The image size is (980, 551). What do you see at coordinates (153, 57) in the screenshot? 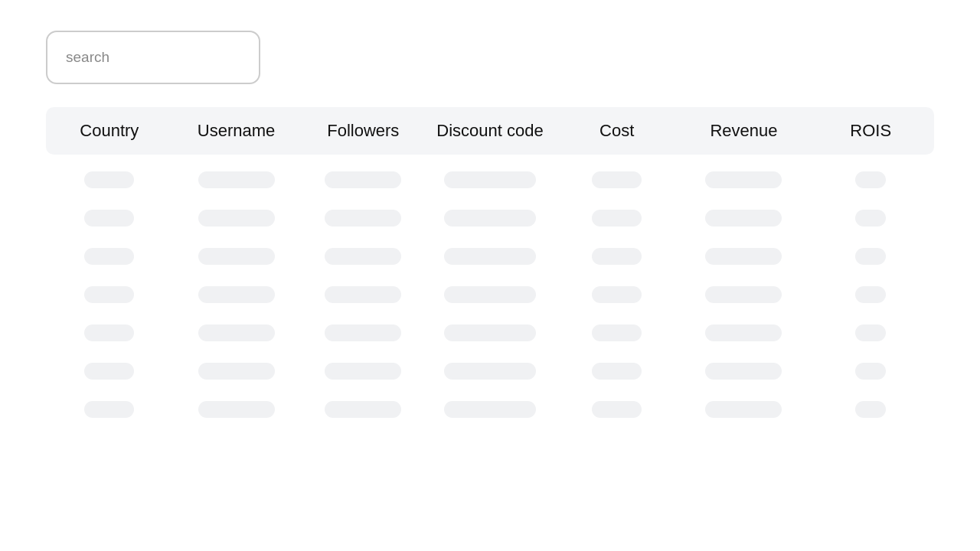
I see `search-input` at bounding box center [153, 57].